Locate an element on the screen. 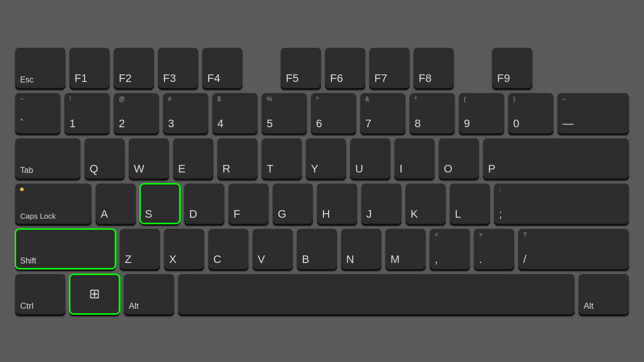 The image size is (644, 362). key-f3: F3 is located at coordinates (178, 68).